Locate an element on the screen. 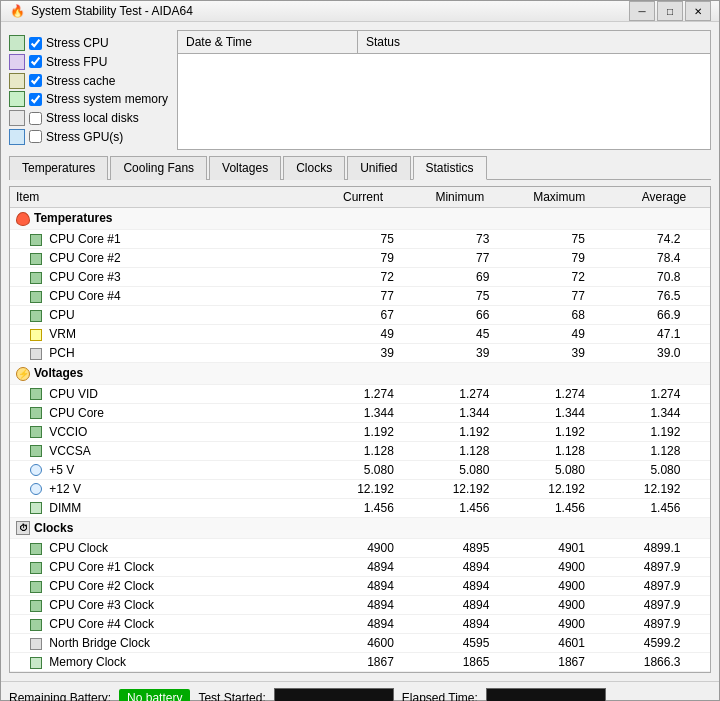 Image resolution: width=720 pixels, height=701 pixels. average-cell: 39.0 is located at coordinates (639, 352).